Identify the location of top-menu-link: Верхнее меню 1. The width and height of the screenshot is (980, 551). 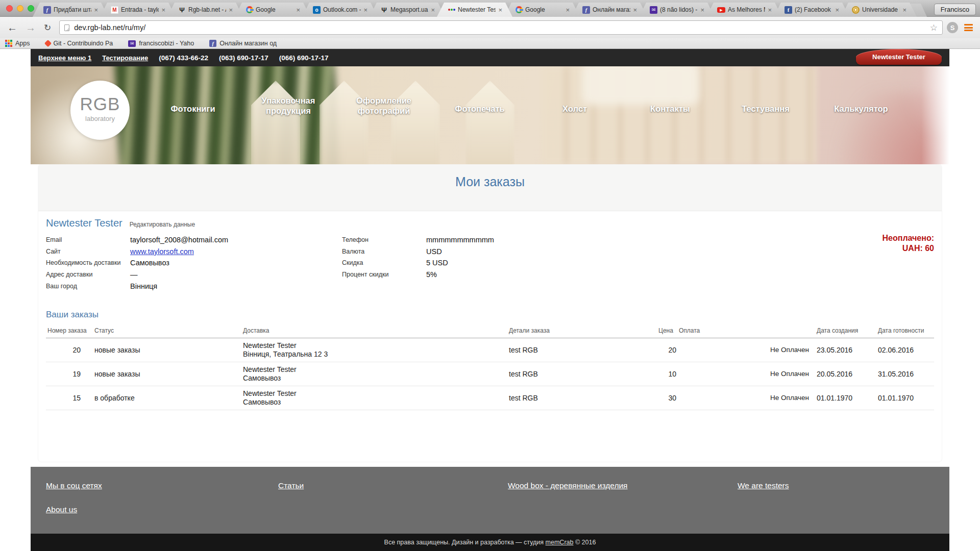
(65, 58).